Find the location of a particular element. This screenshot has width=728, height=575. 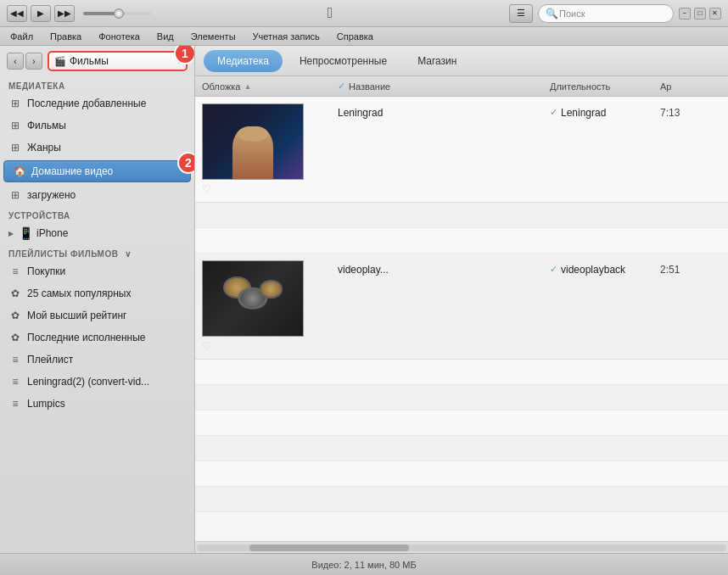

tab-unwatched: Непросмотренные is located at coordinates (343, 61).